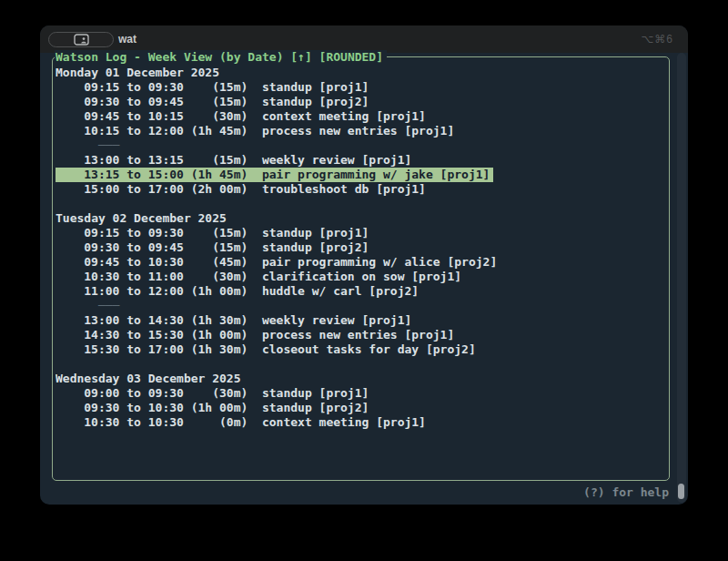  What do you see at coordinates (364, 39) in the screenshot?
I see `titlebar: wat ⌥⌘6` at bounding box center [364, 39].